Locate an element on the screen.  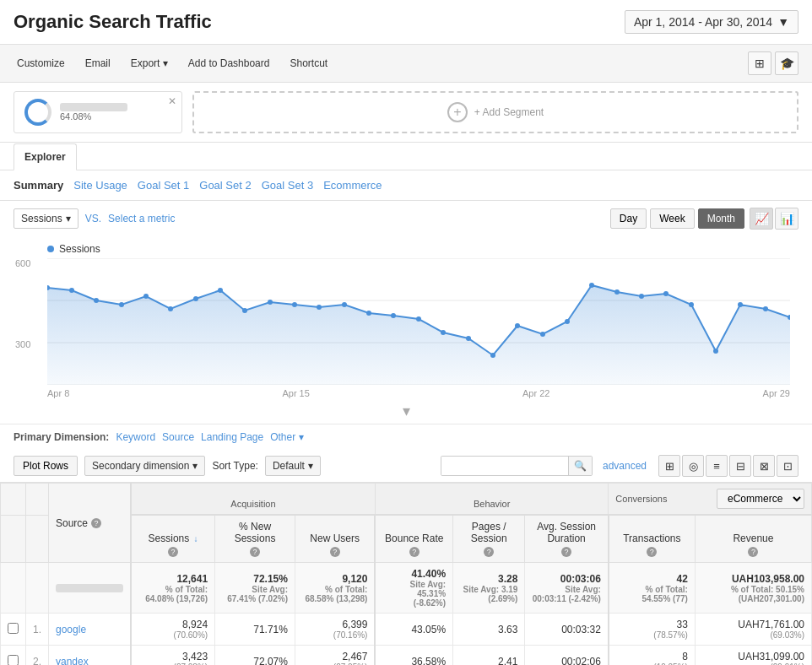
week-button: Week is located at coordinates (672, 219).